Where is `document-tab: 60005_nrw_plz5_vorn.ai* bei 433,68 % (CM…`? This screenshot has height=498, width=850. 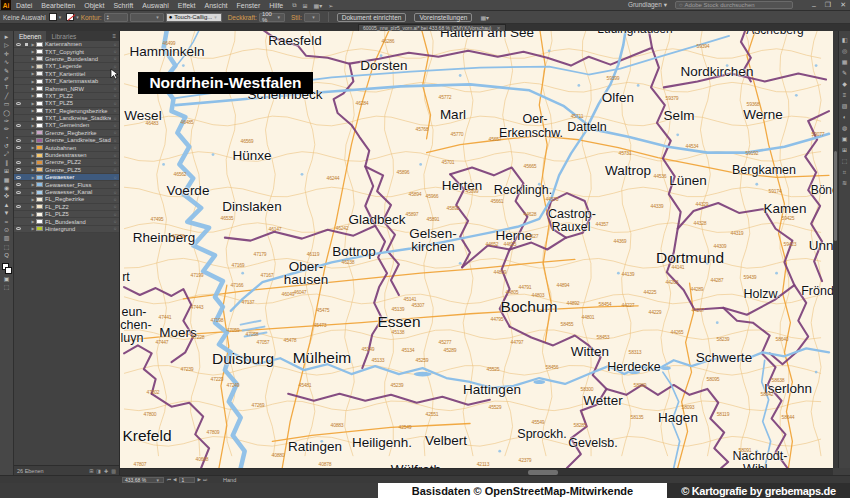
document-tab: 60005_nrw_plz5_vorn.ai* bei 433,68 % (CM… is located at coordinates (432, 28).